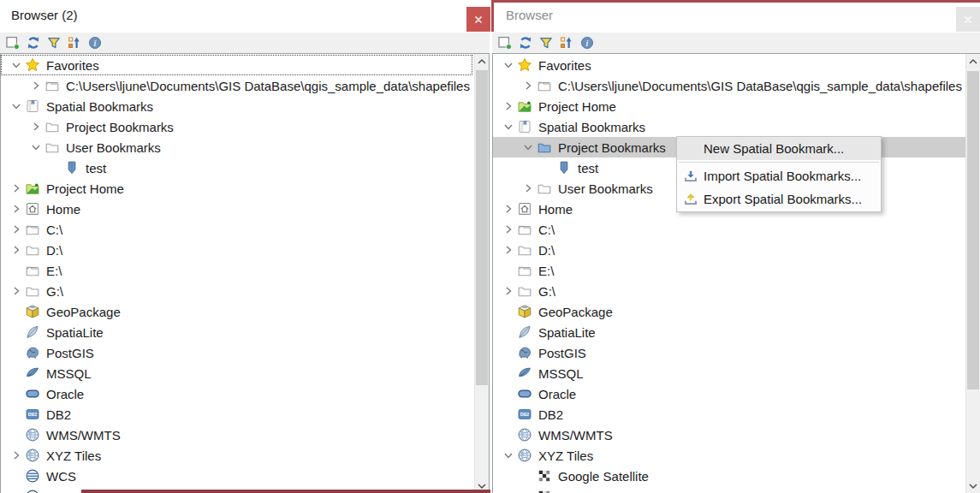 This screenshot has height=493, width=980. I want to click on tree-item-label: C:\Users\ljune\Documents\GIS DataBase\qg…, so click(760, 86).